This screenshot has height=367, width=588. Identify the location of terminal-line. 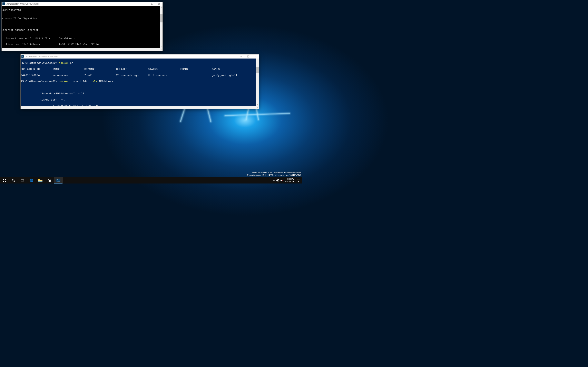
(140, 87).